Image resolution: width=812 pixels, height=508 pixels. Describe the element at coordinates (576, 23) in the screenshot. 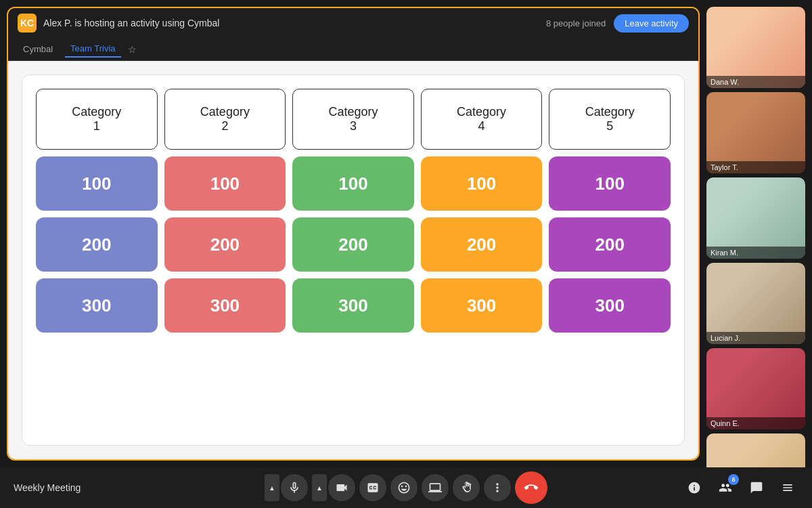

I see `people-count: 8 people joined` at that location.